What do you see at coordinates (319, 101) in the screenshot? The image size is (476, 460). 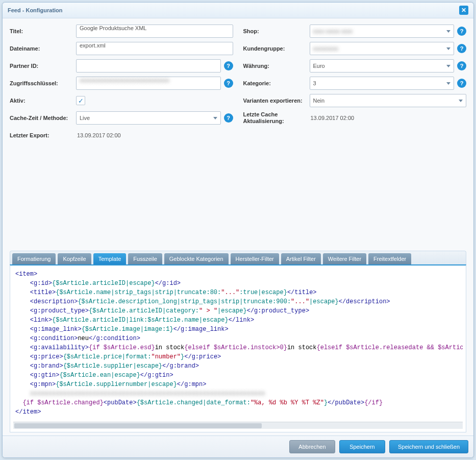 I see `select-value: Nein` at bounding box center [319, 101].